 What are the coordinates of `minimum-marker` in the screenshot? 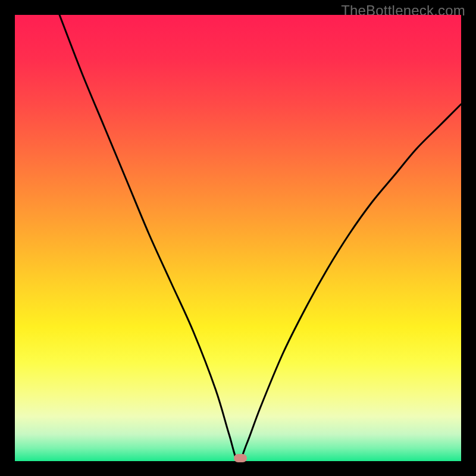 It's located at (240, 458).